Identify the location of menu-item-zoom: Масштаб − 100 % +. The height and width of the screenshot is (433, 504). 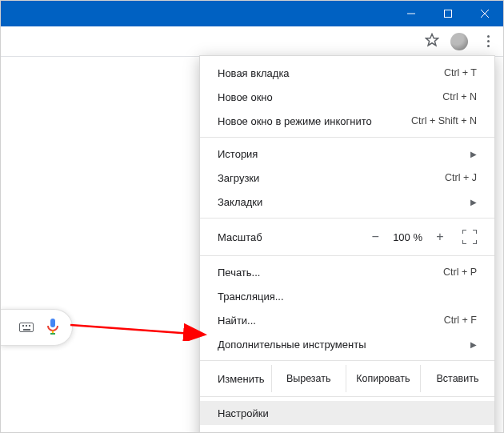
(347, 237).